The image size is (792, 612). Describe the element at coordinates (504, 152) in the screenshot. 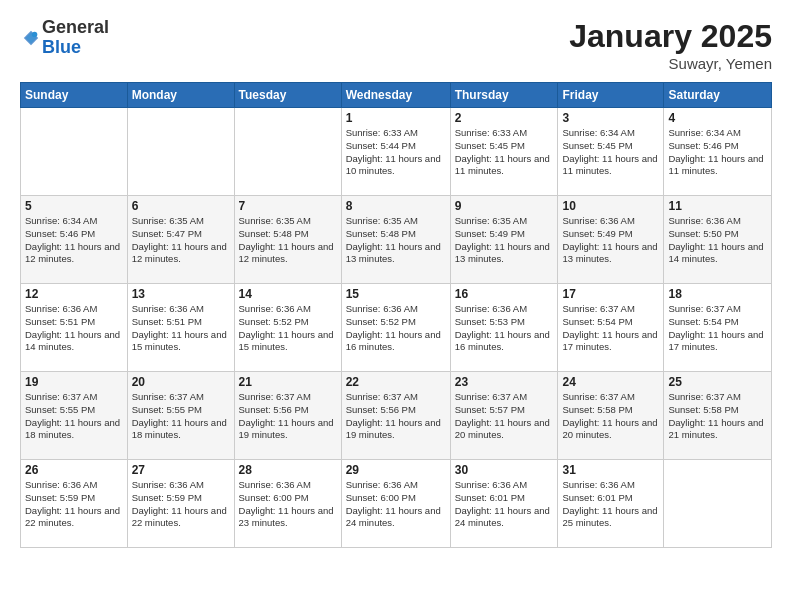

I see `day-cell: 2Sunrise: 6:33 AM Sunset: 5:45 PM Daylig…` at that location.